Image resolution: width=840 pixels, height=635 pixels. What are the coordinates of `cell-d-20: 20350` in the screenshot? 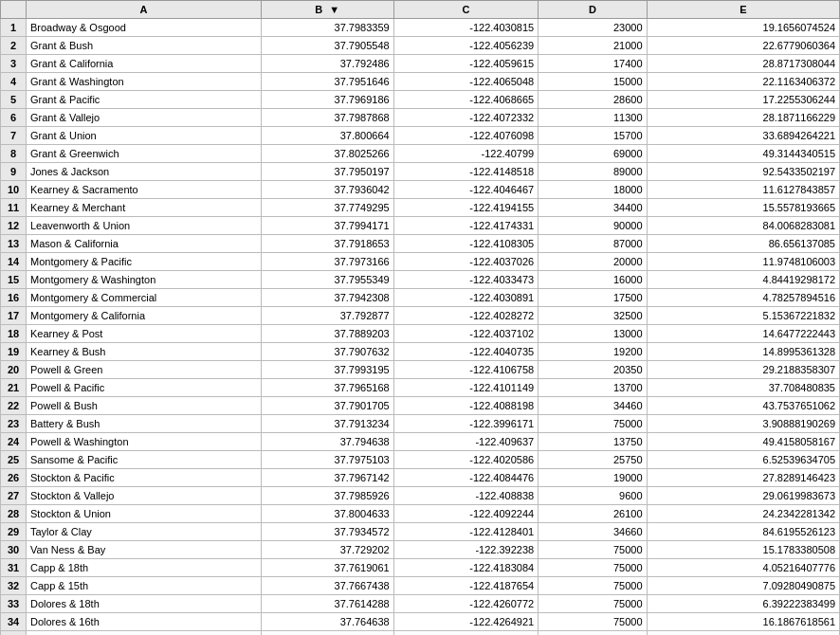 It's located at (593, 370).